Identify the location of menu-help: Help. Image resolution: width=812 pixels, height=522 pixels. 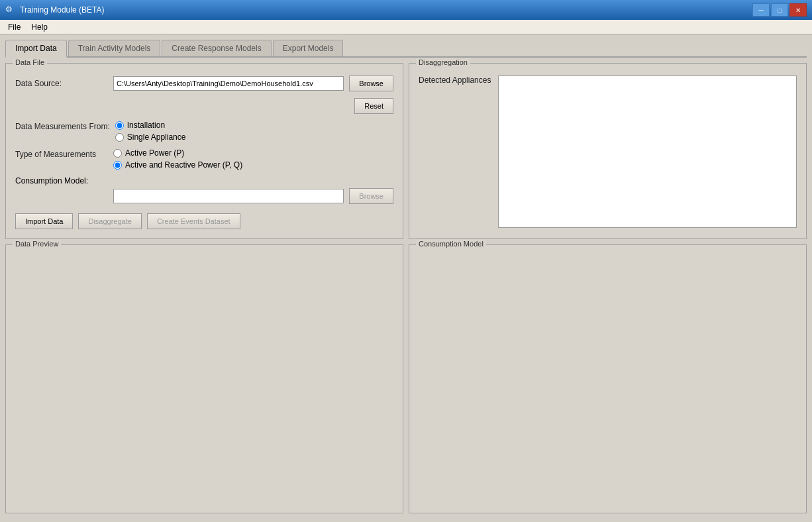
(40, 27).